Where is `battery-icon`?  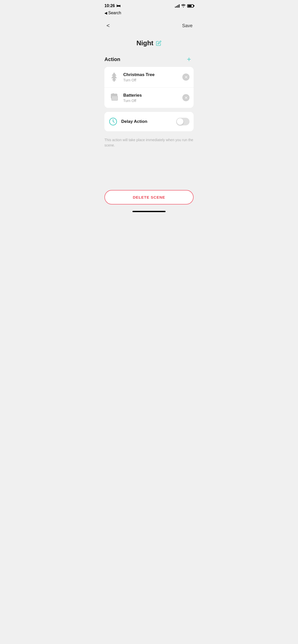 battery-icon is located at coordinates (191, 6).